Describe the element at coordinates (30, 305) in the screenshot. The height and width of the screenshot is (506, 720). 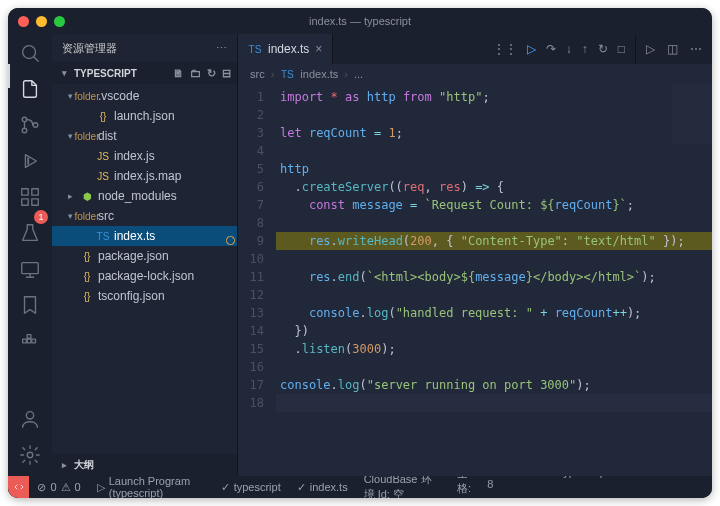
I see `bookmark-icon` at that location.